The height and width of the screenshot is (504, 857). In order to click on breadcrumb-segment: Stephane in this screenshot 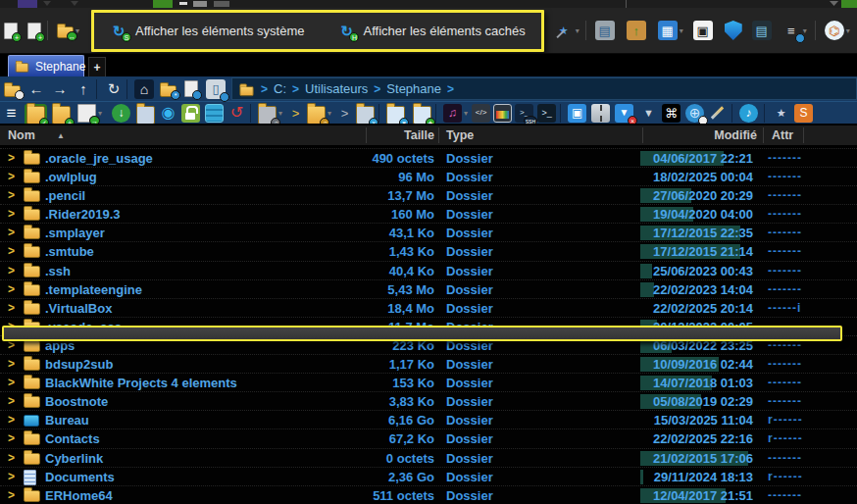, I will do `click(414, 88)`.